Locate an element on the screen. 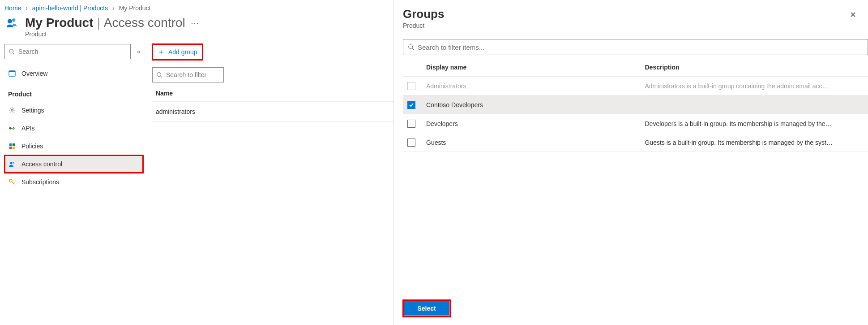 The width and height of the screenshot is (868, 325). groups-header-row: Display name Description is located at coordinates (636, 67).